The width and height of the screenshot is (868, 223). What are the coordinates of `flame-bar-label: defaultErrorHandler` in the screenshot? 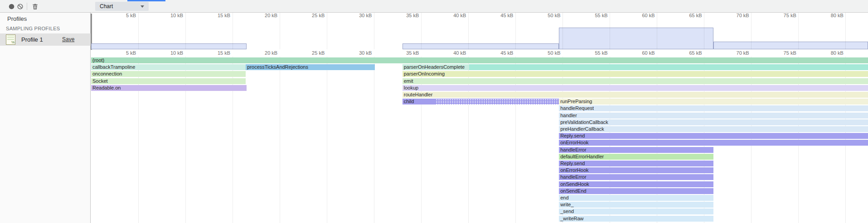 It's located at (582, 157).